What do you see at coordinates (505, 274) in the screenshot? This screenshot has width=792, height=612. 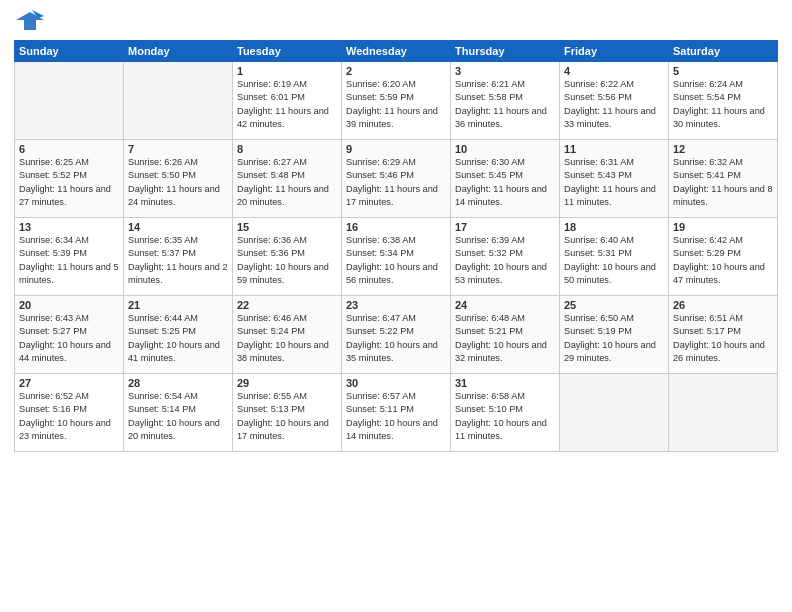 I see `day-info-line: Daylight: 10 hours and 53 minutes.` at bounding box center [505, 274].